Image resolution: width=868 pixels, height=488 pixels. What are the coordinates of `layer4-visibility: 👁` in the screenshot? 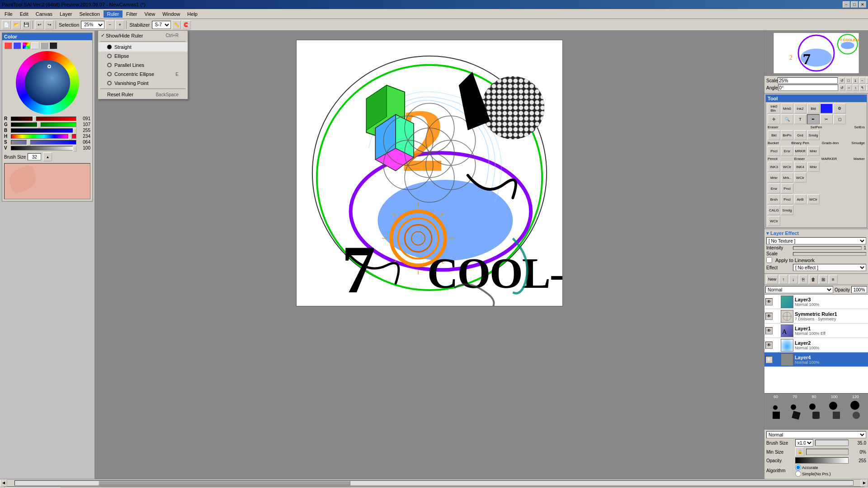 It's located at (769, 360).